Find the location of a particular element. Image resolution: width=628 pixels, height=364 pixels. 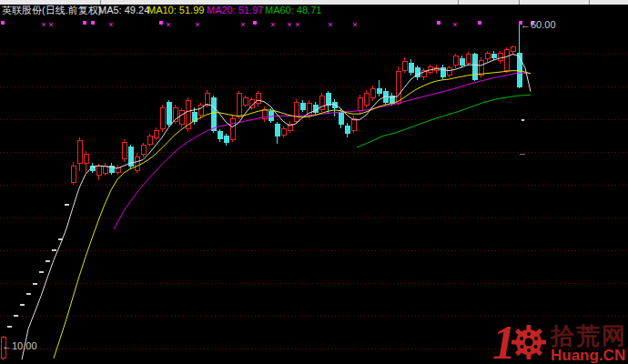

price-marker-low: ←10.00 is located at coordinates (20, 346).